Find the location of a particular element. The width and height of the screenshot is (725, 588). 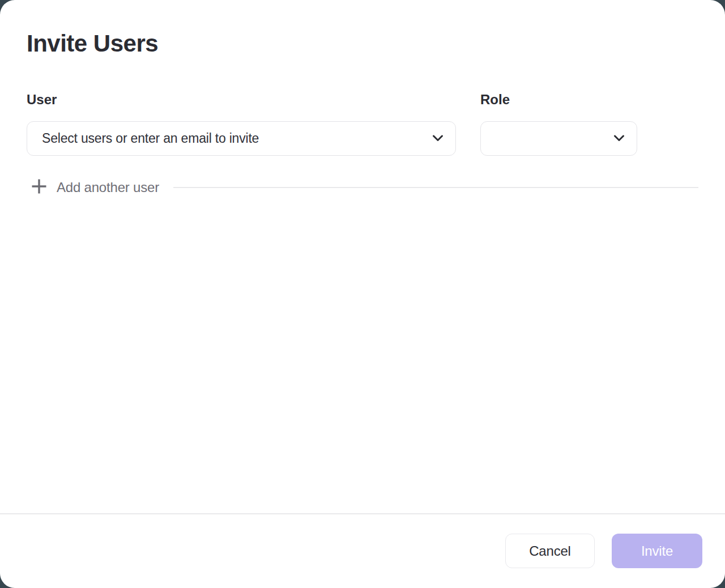

role-select is located at coordinates (558, 138).